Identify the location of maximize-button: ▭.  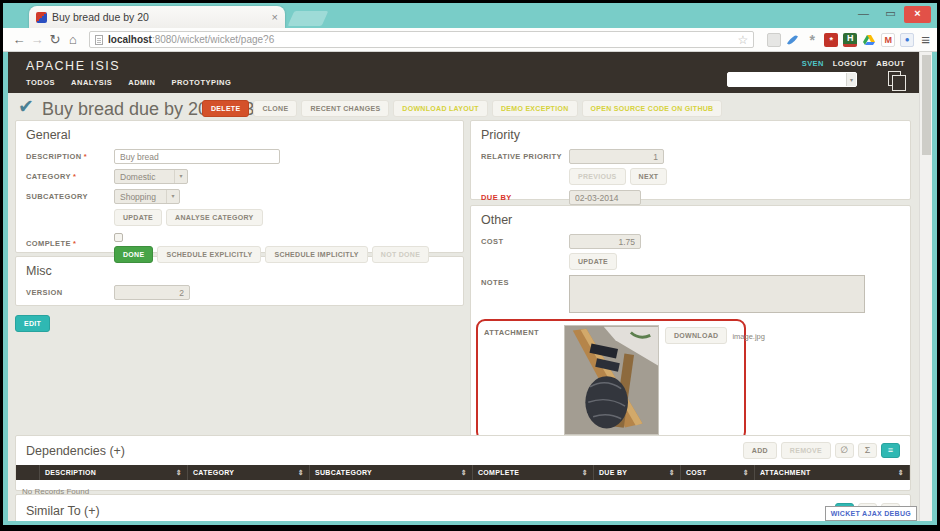
(890, 14).